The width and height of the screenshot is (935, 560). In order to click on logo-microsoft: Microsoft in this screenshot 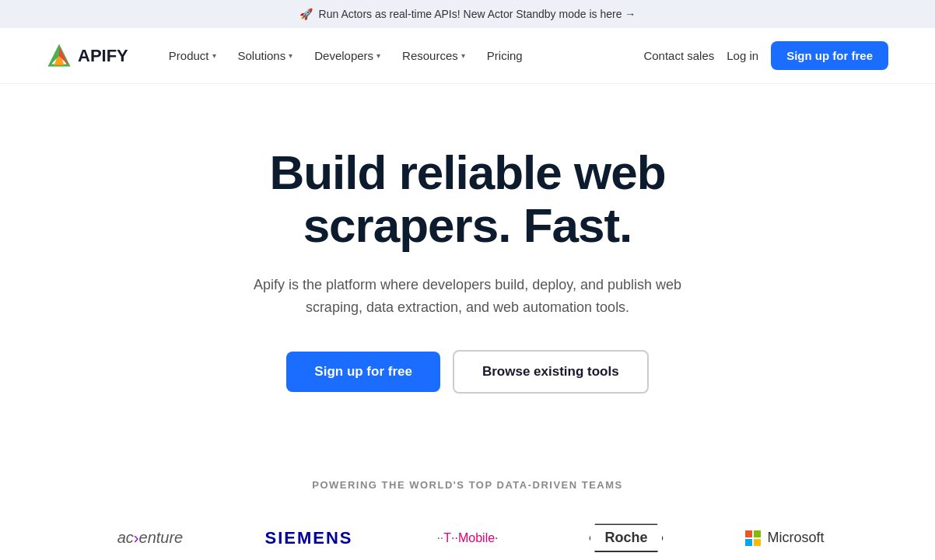, I will do `click(785, 538)`.